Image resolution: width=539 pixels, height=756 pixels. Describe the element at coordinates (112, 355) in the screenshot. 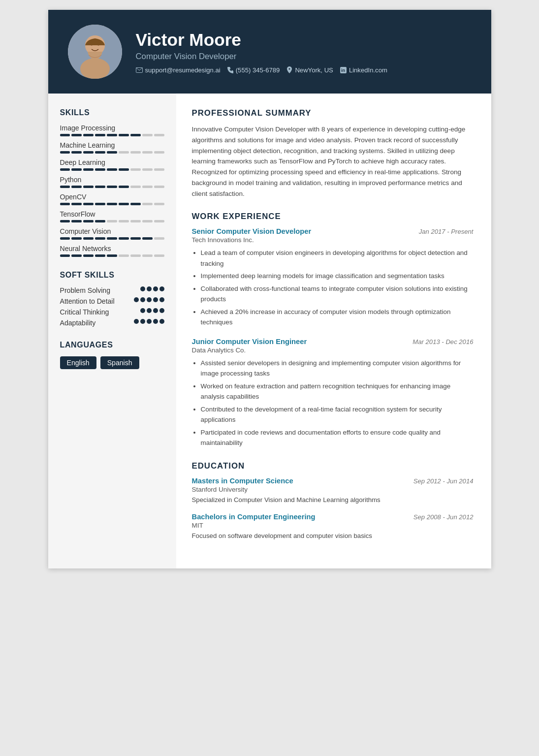

I see `languages-section: LANGUAGES EnglishSpanish` at that location.